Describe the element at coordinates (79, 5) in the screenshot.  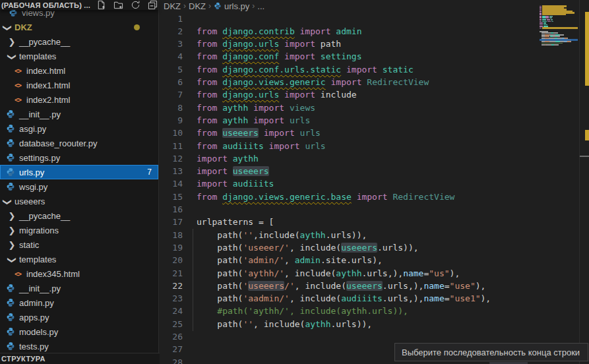
I see `explorer-header: (РАБОЧАЯ ОБЛАСТЬ) ...` at that location.